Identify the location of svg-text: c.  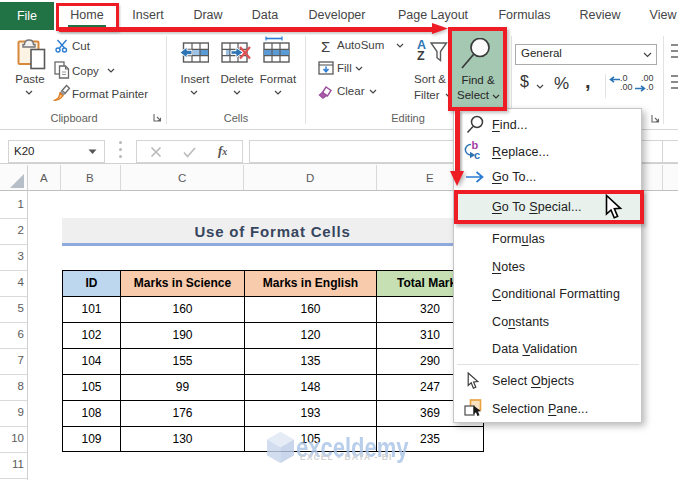
(477, 155).